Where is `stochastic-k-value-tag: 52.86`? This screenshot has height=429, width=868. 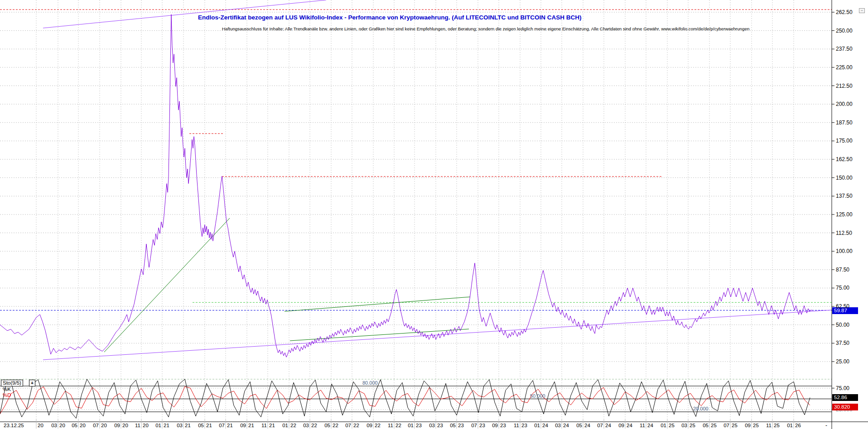
stochastic-k-value-tag: 52.86 is located at coordinates (845, 397).